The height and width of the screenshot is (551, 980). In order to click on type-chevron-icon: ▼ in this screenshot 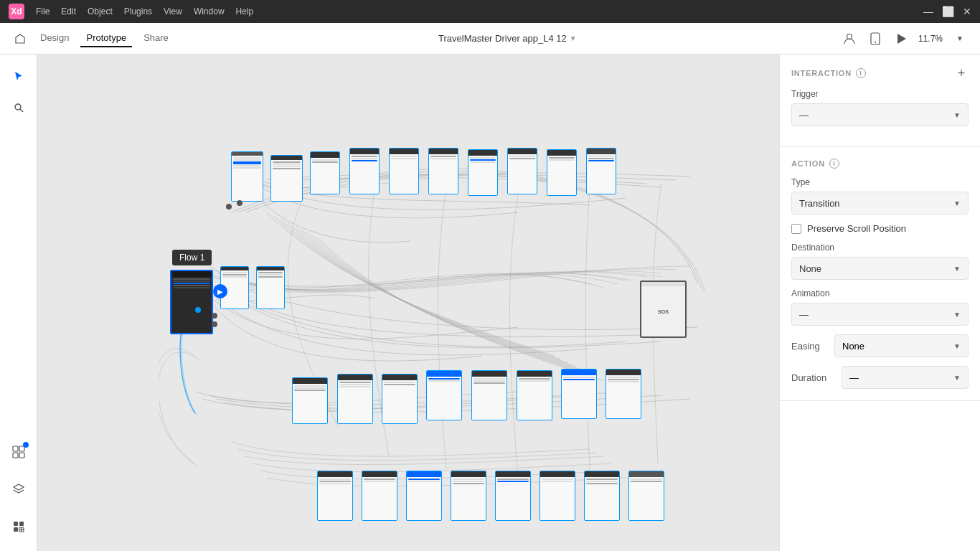, I will do `click(957, 204)`.